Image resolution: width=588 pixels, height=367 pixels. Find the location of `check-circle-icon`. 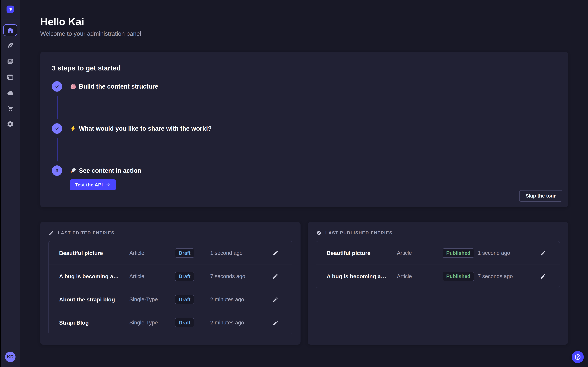

check-circle-icon is located at coordinates (319, 233).